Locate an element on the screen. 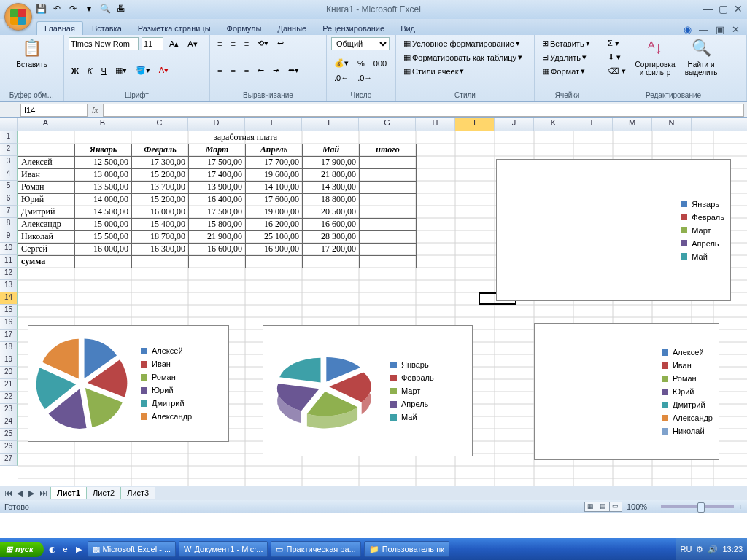  fx-icon: fx is located at coordinates (95, 110).